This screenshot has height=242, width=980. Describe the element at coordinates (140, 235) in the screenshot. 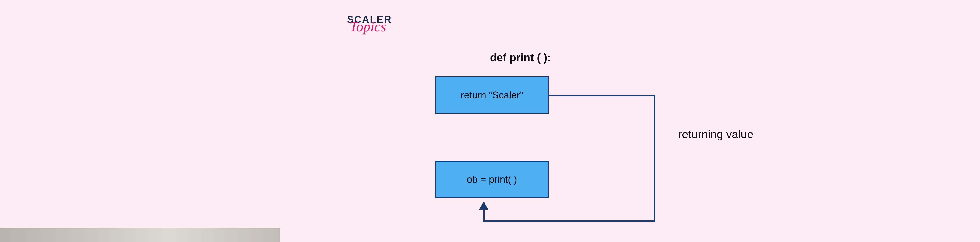

I see `decorative-strip` at that location.